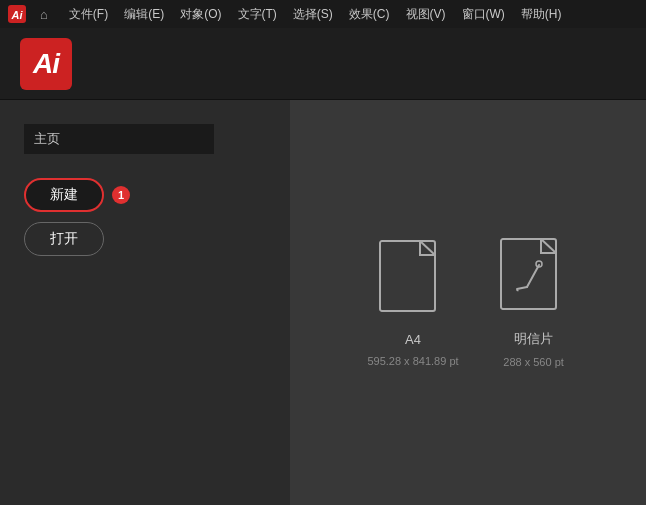  I want to click on menu-file: 文件(F), so click(88, 14).